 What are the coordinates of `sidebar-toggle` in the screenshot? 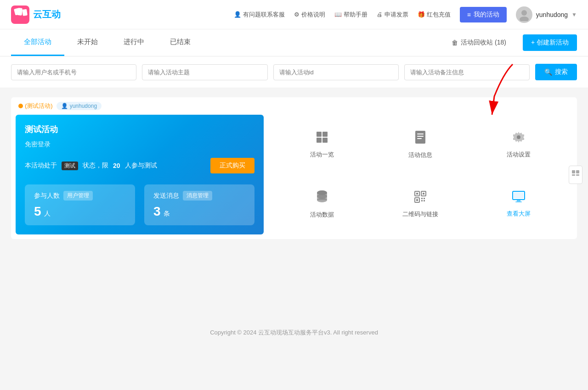 It's located at (576, 175).